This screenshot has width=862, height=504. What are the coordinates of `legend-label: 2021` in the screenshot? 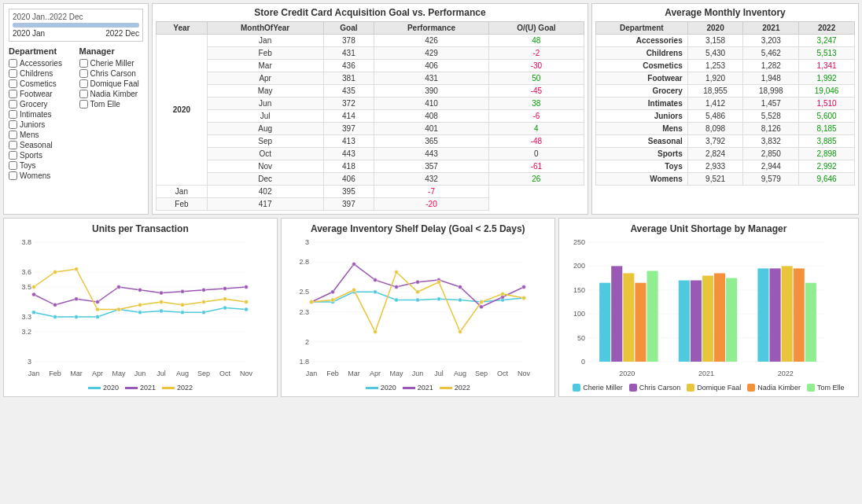 It's located at (148, 388).